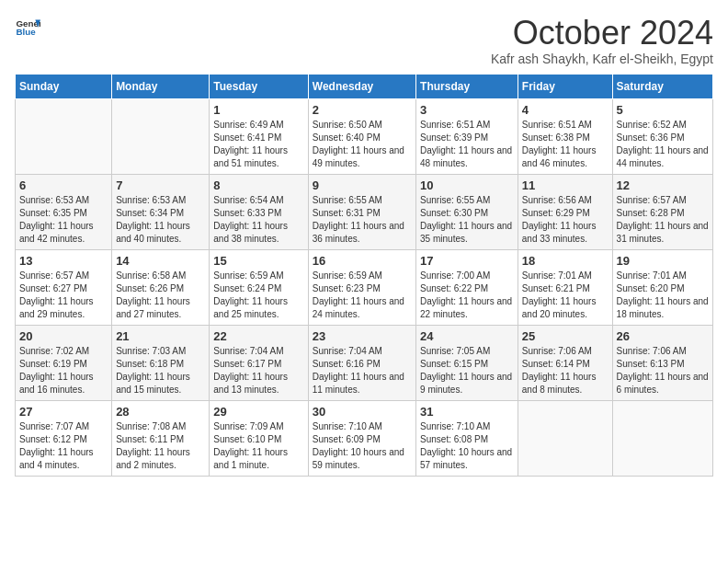  I want to click on calendar-cell: 25Sunrise: 7:06 AM Sunset: 6:14 PM Dayli…, so click(564, 362).